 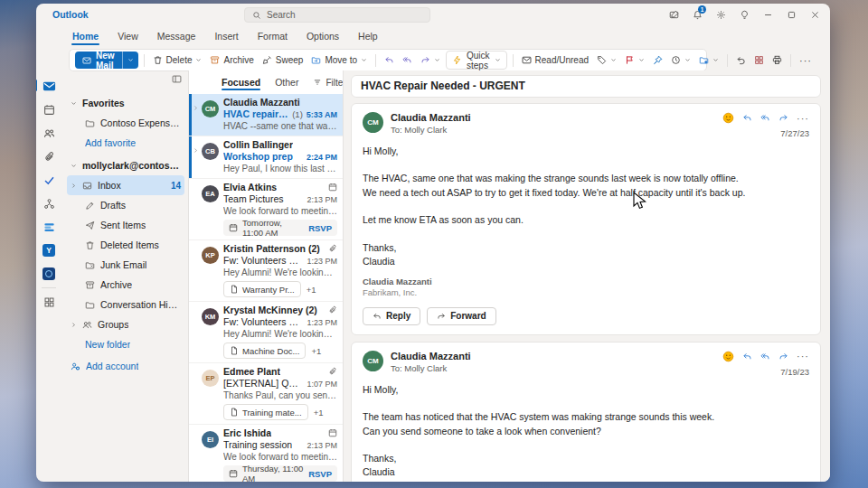 I want to click on new-folder-link: New folder, so click(x=126, y=344).